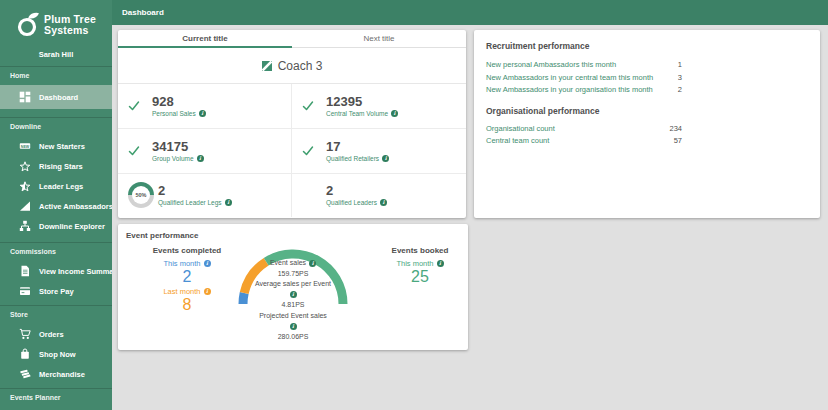  I want to click on recruitment-row: New Ambassadors in your central team thi…, so click(584, 78).